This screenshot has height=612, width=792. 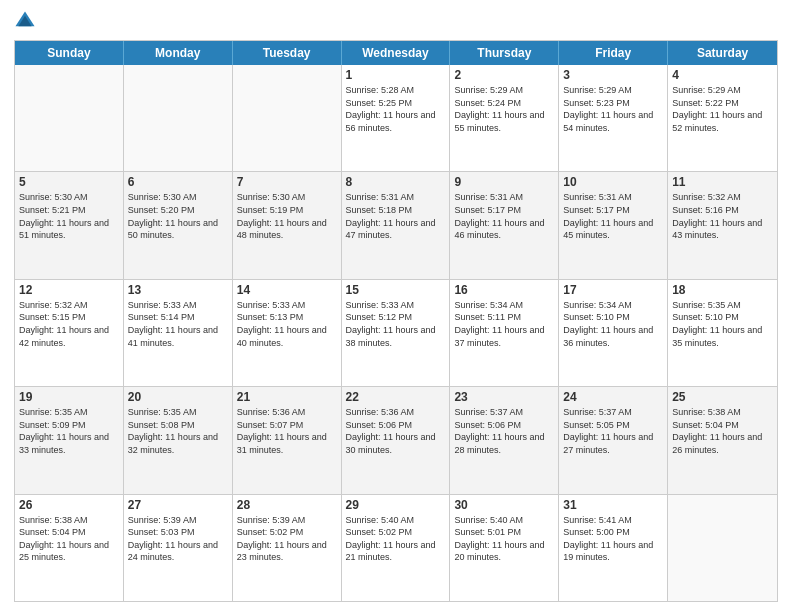 I want to click on day-number: 6, so click(x=178, y=182).